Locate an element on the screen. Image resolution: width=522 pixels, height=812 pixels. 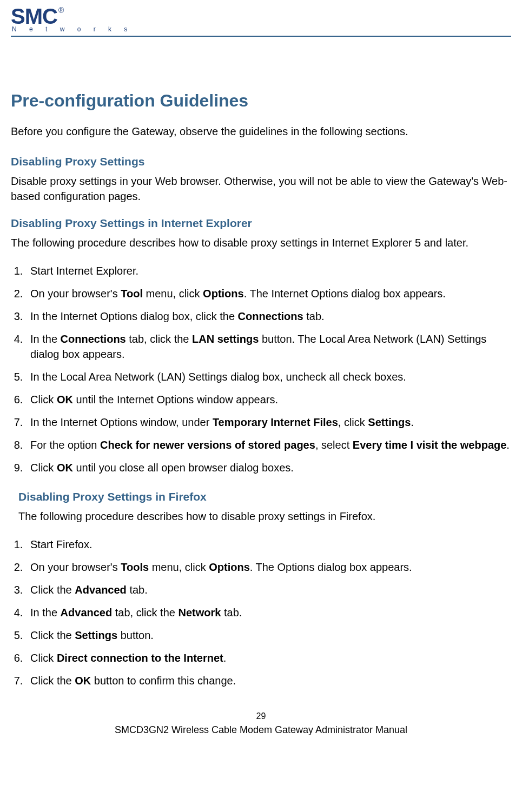
step-bold: Every time I visit the webpage is located at coordinates (430, 445).